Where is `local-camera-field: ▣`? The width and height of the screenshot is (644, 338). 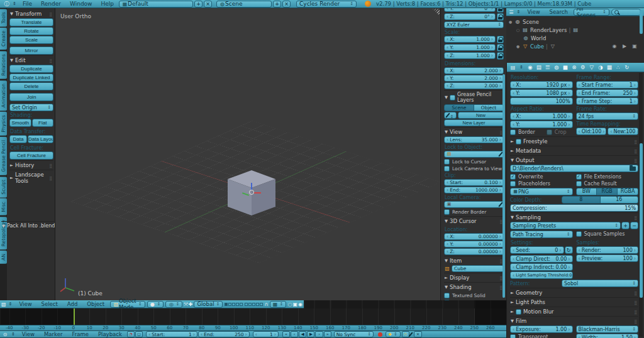 local-camera-field: ▣ is located at coordinates (474, 205).